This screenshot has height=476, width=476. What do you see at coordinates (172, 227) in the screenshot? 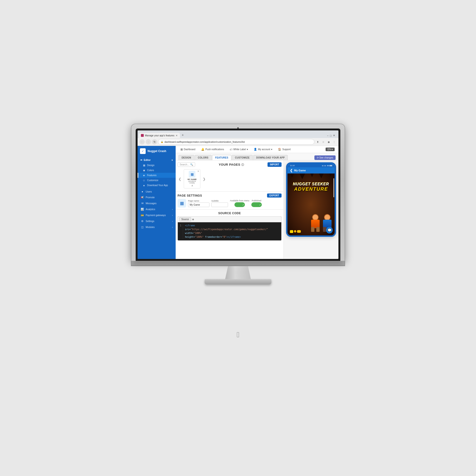
I see `modules-chevron: ›` at bounding box center [172, 227].